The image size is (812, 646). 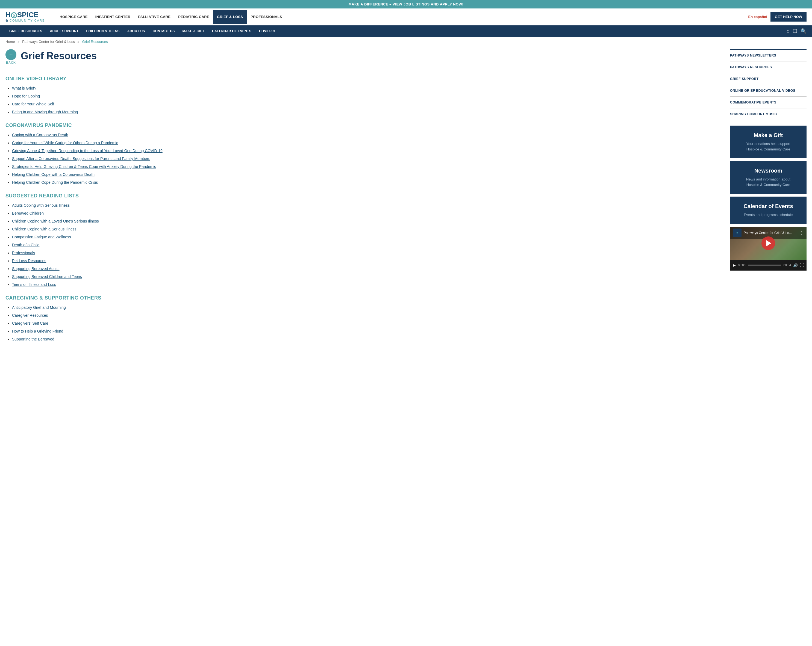 I want to click on banner-text: MAKE A DIFFERENCE – VIEW JOB LISTINGS AN…, so click(x=406, y=5).